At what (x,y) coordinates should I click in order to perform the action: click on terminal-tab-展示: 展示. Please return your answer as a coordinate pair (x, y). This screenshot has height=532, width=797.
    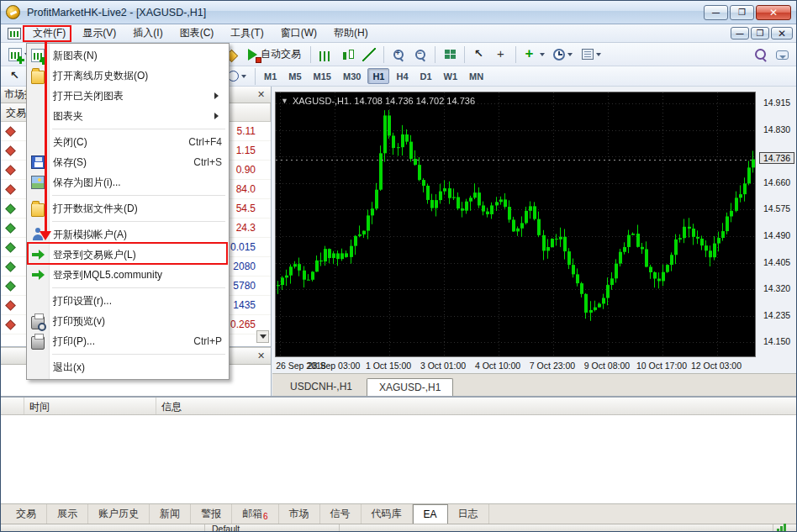
    Looking at the image, I should click on (67, 514).